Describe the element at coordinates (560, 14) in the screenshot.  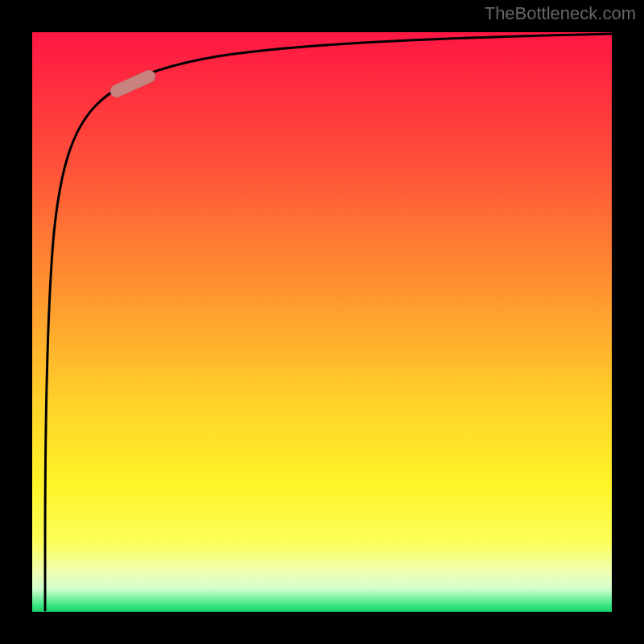
I see `attribution-label: TheBottleneck.com` at that location.